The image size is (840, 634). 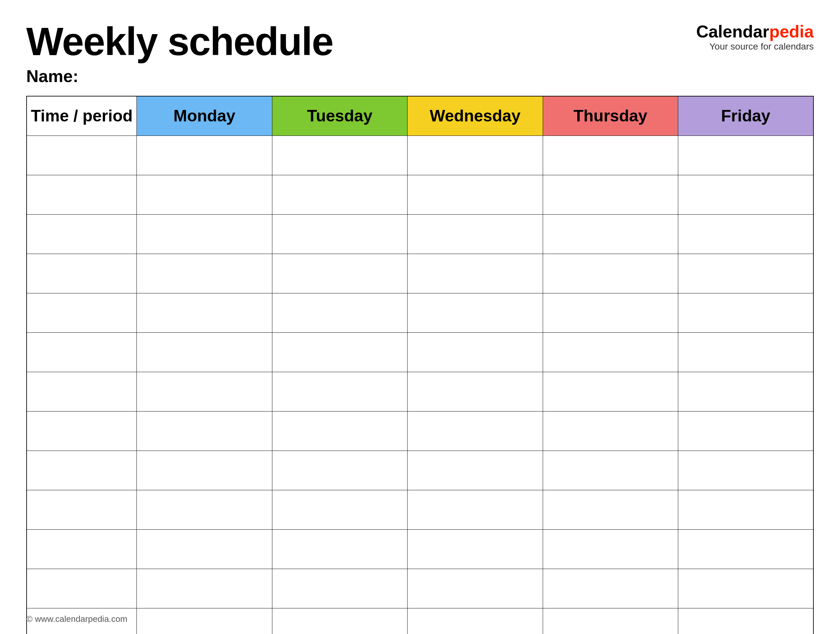 I want to click on logo-text: Calendarpedia, so click(x=755, y=31).